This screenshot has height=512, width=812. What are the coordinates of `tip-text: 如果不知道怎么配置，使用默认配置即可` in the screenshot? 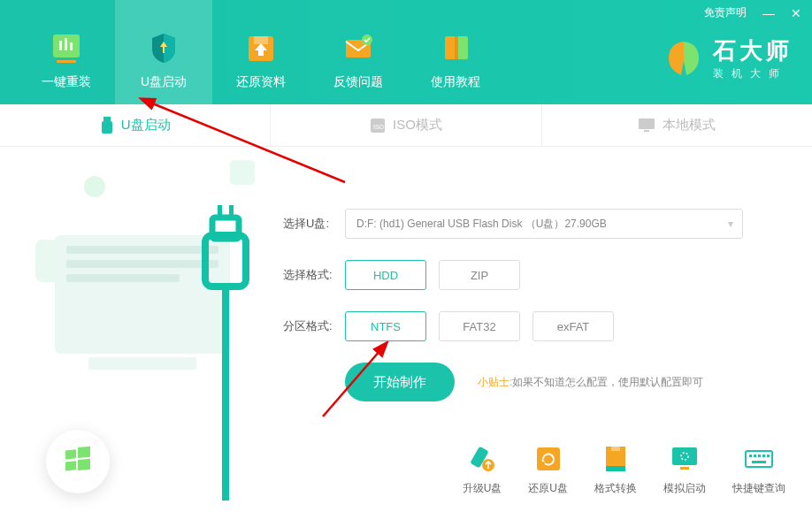 It's located at (608, 382).